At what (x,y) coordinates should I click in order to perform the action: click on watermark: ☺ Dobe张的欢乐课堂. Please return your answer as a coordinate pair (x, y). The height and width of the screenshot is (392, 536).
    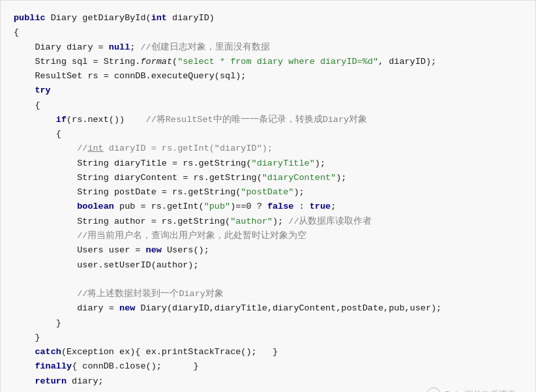
    Looking at the image, I should click on (471, 390).